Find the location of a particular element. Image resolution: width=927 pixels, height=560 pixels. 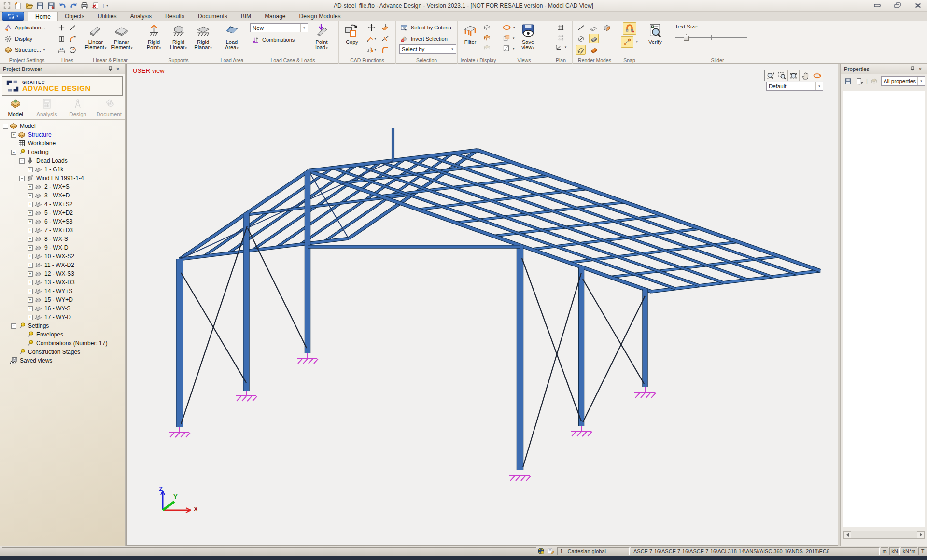

edit-mode-icon is located at coordinates (551, 551).